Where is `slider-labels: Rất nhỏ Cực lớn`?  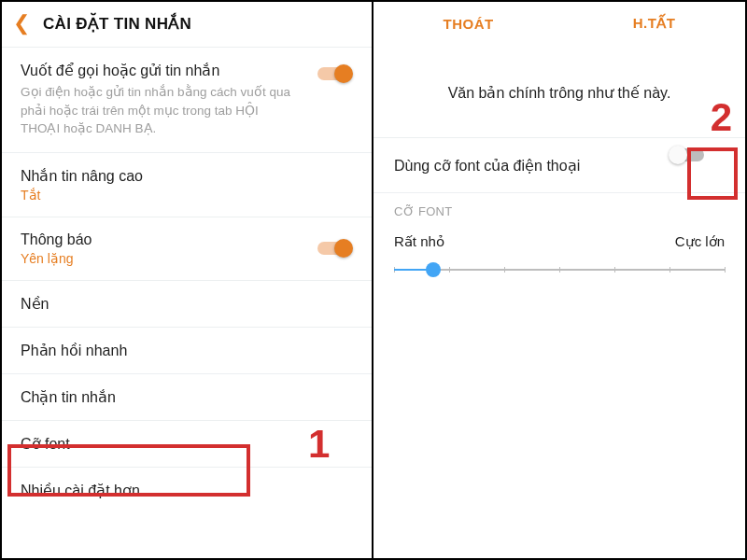
slider-labels: Rất nhỏ Cực lớn is located at coordinates (559, 239).